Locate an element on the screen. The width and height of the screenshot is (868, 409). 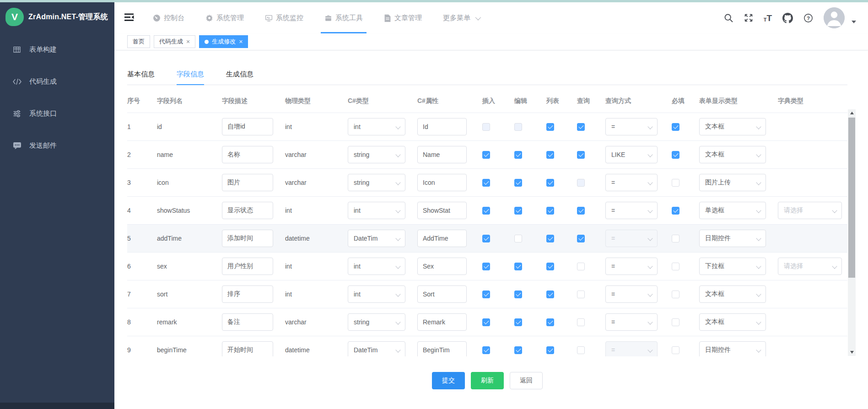
field-desc-input: 用户性别 is located at coordinates (248, 266).